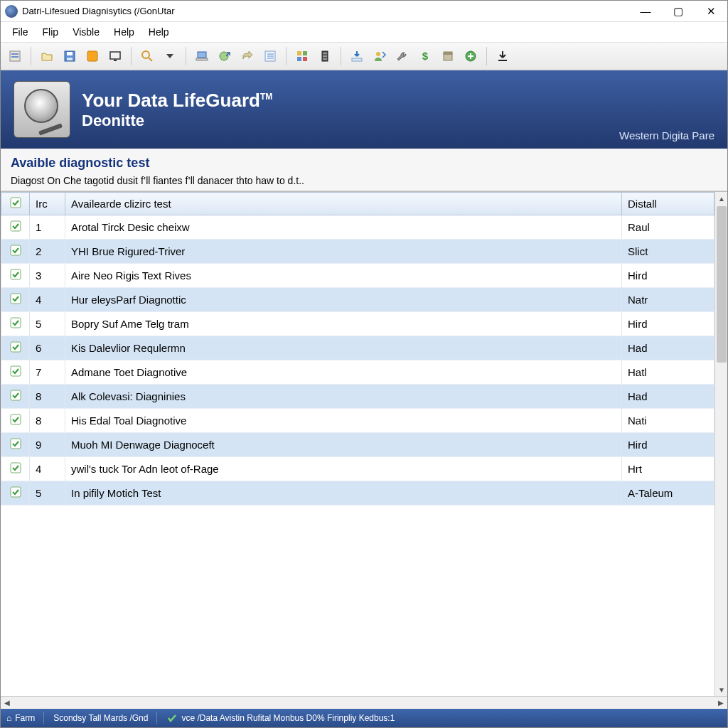 The image size is (728, 728). Describe the element at coordinates (302, 56) in the screenshot. I see `grid-icon` at that location.